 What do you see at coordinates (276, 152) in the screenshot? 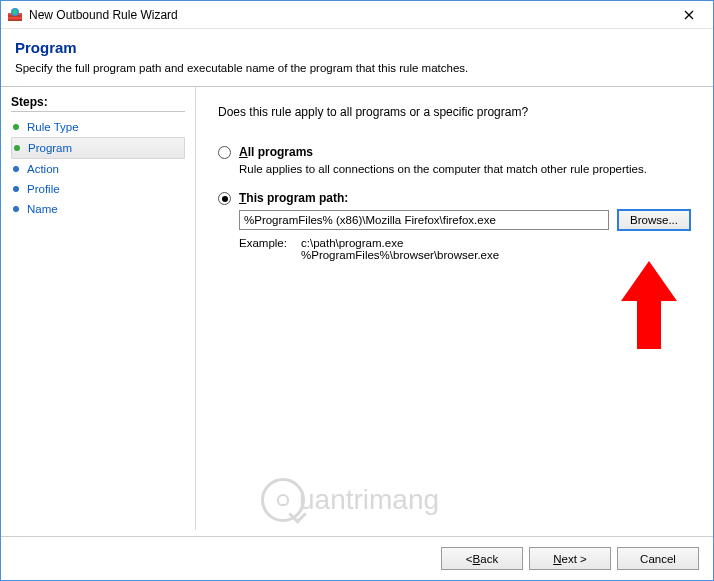
I see `option-all-title: All programs` at bounding box center [276, 152].